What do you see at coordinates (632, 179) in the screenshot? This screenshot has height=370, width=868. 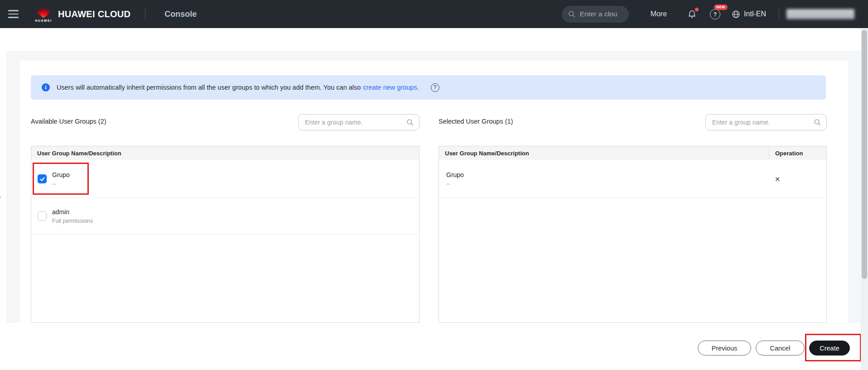 I see `selected-row-grupo: Grupo -- ✕` at bounding box center [632, 179].